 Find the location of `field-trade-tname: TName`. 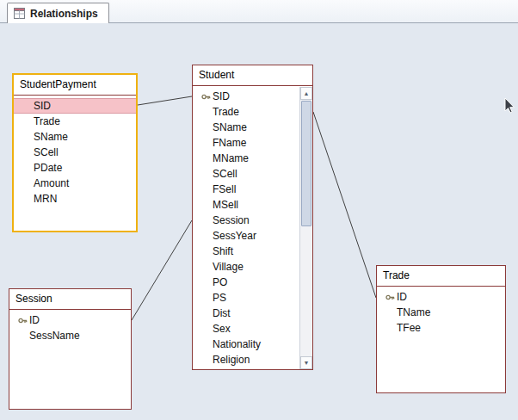

field-trade-tname: TName is located at coordinates (441, 312).